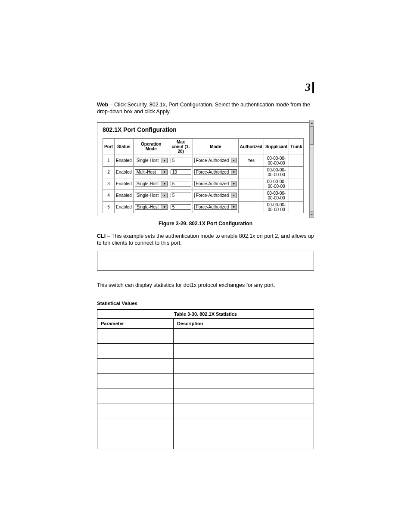  I want to click on stats-desc: The protocol version number carried in t…, so click(244, 442).